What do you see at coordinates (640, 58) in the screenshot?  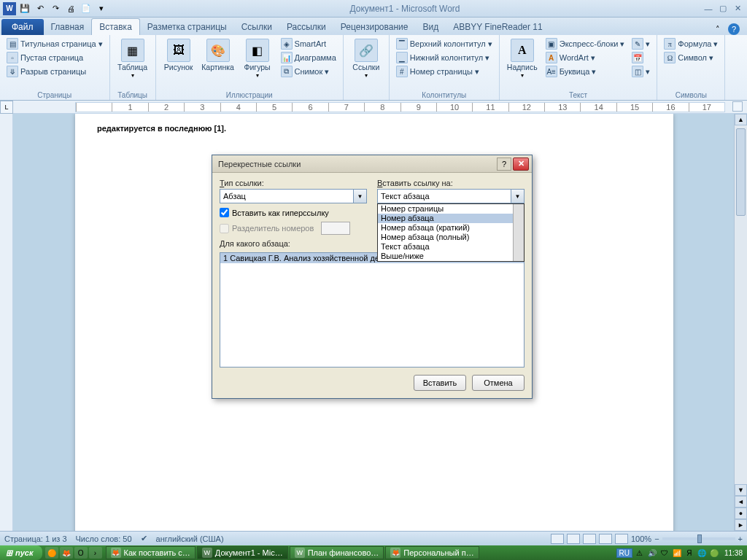 I see `datetime-button: 📅` at bounding box center [640, 58].